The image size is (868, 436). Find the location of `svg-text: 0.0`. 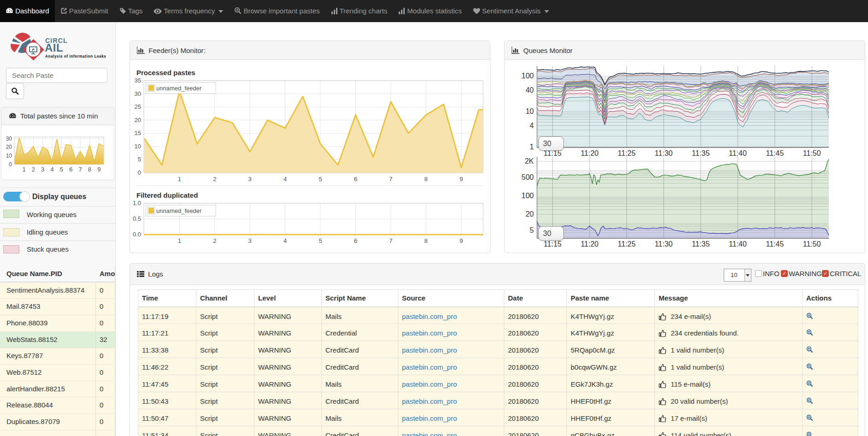

svg-text: 0.0 is located at coordinates (137, 234).